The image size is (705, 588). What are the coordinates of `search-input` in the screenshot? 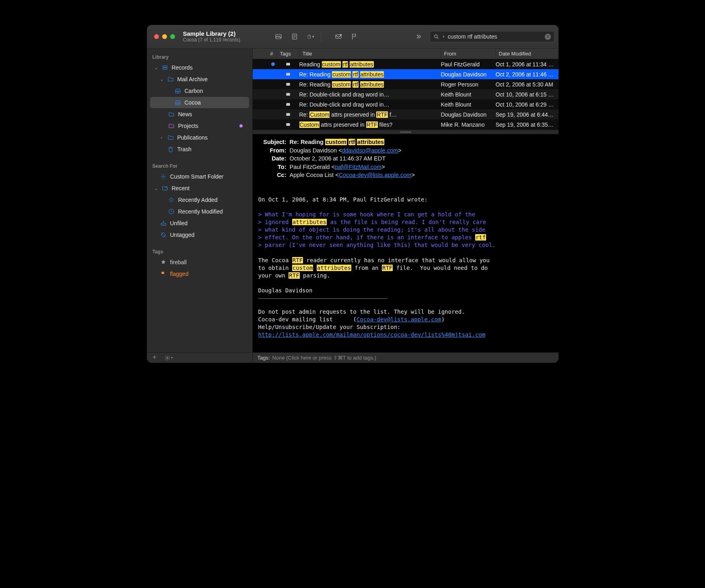 It's located at (495, 37).